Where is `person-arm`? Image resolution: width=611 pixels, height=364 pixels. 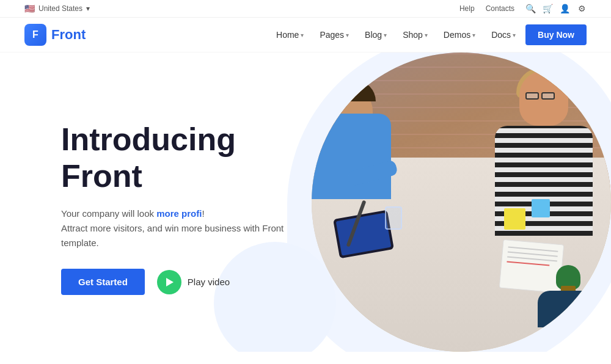
person-arm is located at coordinates (568, 309).